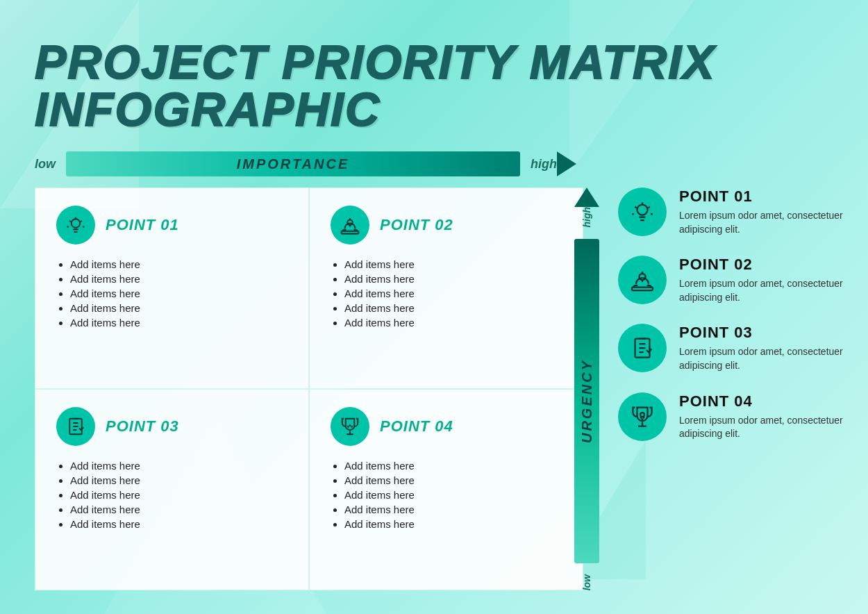 The image size is (868, 614). Describe the element at coordinates (172, 293) in the screenshot. I see `cell-1-list: Add items here Add items here Add items …` at that location.